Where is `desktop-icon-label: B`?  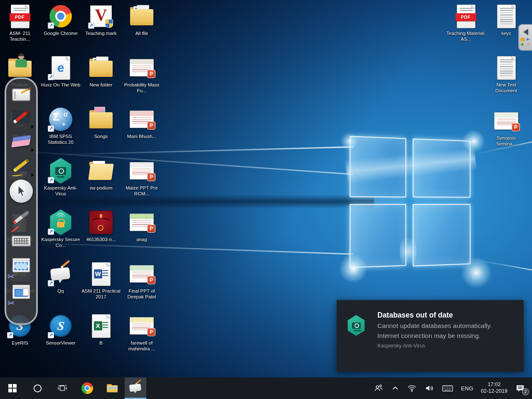
desktop-icon-label: B is located at coordinates (101, 343).